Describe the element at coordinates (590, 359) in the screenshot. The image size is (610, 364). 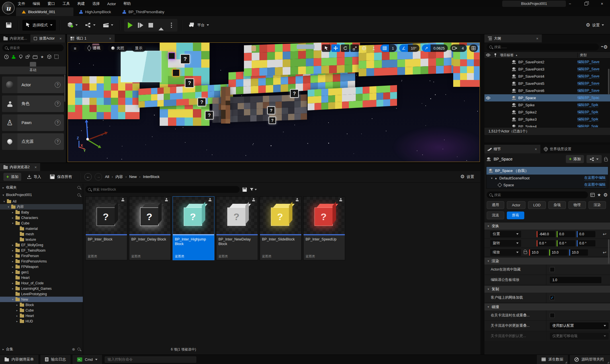
I see `source-control-button: 源码管理关闭` at that location.